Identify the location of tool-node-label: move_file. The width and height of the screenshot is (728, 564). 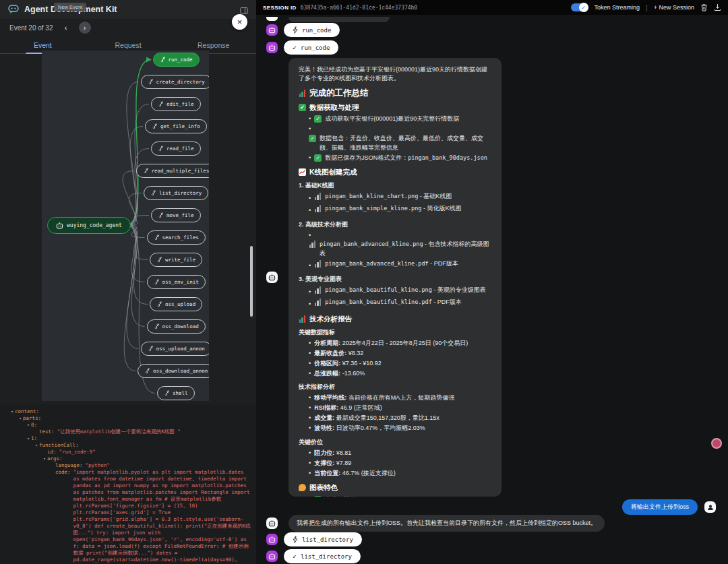
(181, 216).